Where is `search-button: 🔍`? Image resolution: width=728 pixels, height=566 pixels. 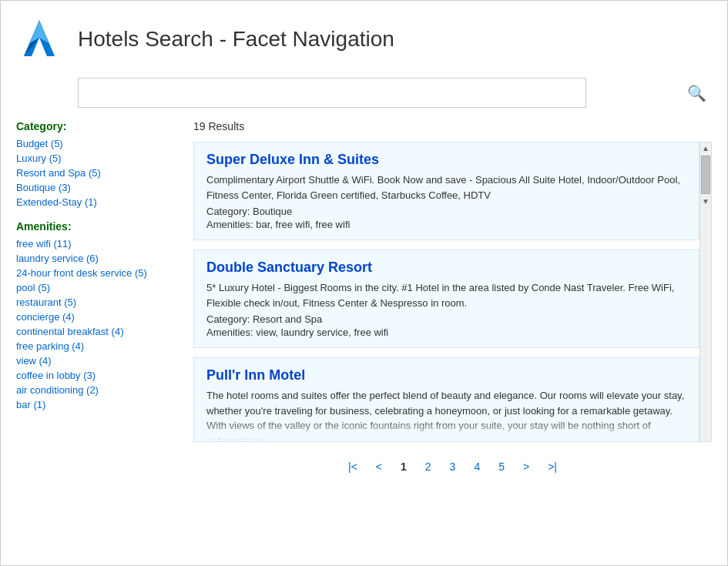
search-button: 🔍 is located at coordinates (696, 92).